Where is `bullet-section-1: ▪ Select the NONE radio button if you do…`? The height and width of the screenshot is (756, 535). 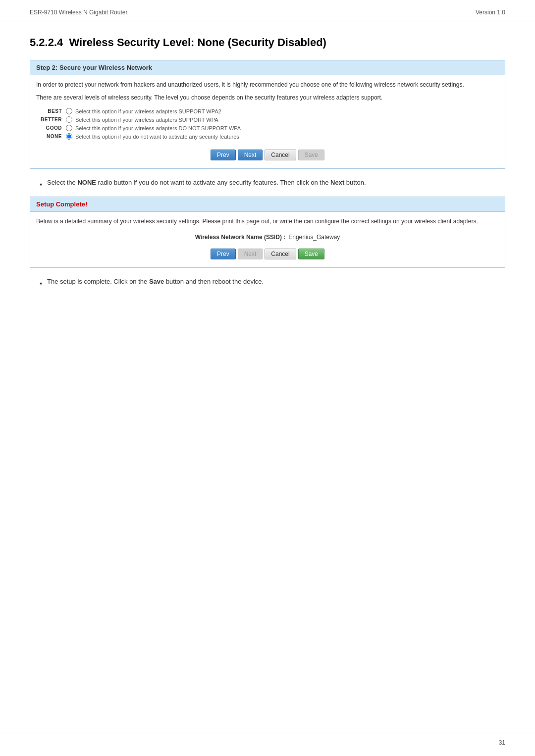 bullet-section-1: ▪ Select the NONE radio button if you do… is located at coordinates (268, 184).